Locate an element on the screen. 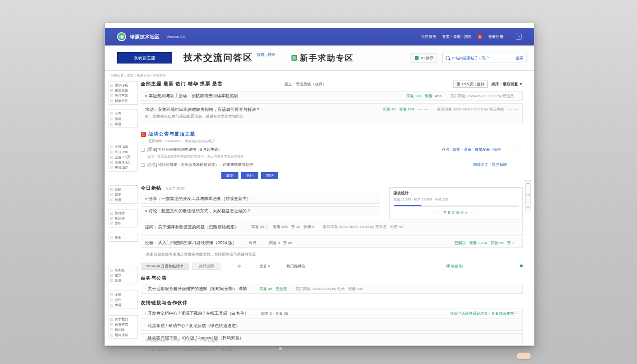 The height and width of the screenshot is (364, 637). sort-control: 排序：最后回复 ▼ is located at coordinates (507, 84).